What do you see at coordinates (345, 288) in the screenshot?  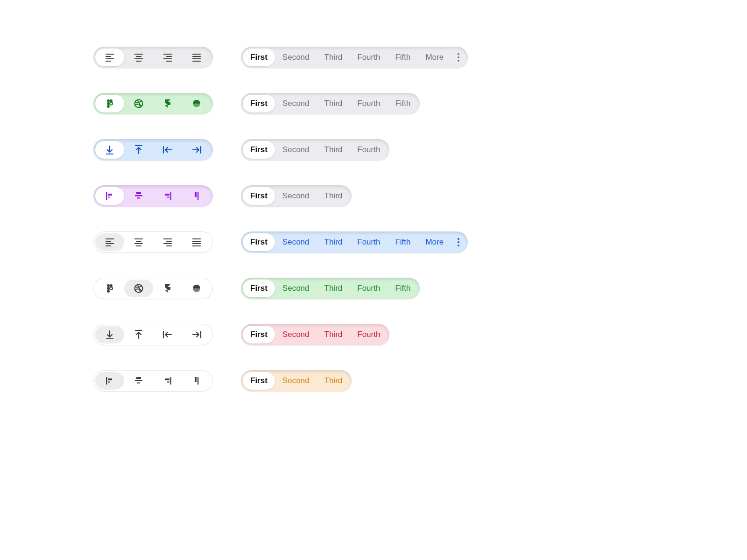 I see `example-row-6: FirstSecondThirdFourthFifth` at bounding box center [345, 288].